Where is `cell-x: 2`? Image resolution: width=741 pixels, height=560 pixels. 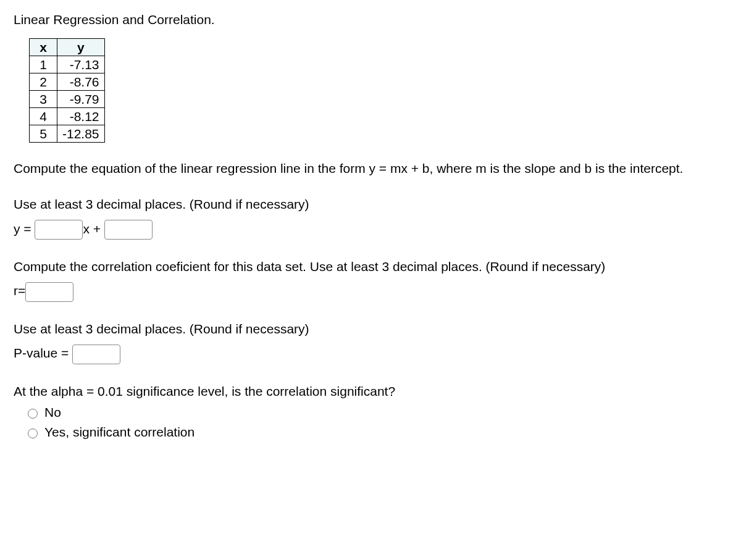 cell-x: 2 is located at coordinates (43, 82).